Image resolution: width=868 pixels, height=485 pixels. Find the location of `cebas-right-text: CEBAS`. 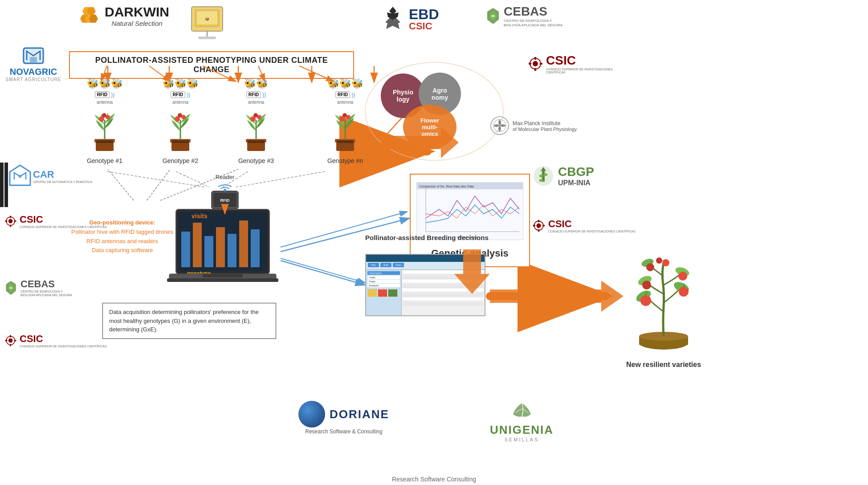

cebas-right-text: CEBAS is located at coordinates (533, 12).